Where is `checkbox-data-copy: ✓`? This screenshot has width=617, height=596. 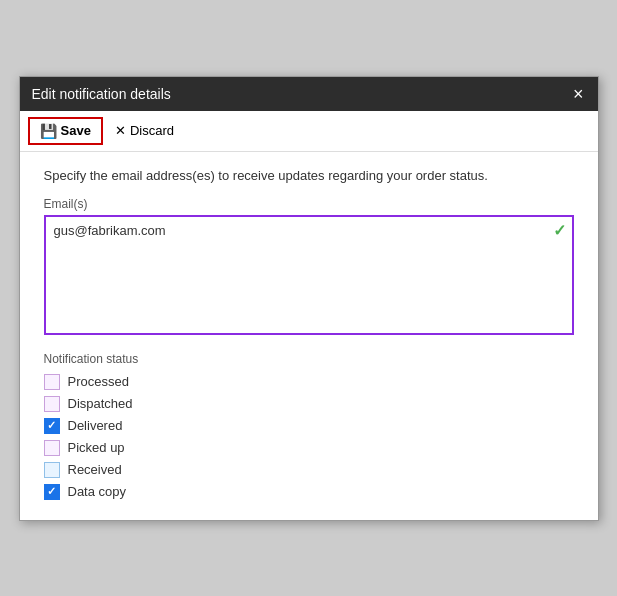
checkbox-data-copy: ✓ is located at coordinates (52, 492).